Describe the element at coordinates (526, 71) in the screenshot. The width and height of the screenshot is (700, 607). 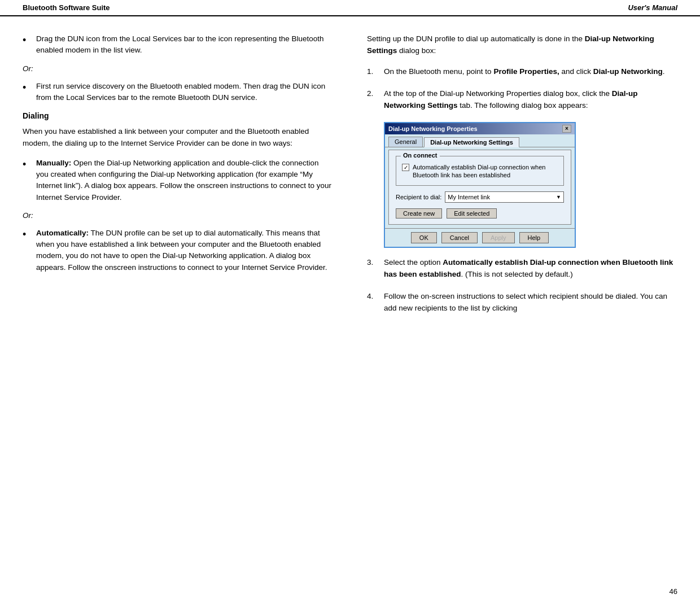
I see `step-1-bold1: Profile Properties,` at that location.